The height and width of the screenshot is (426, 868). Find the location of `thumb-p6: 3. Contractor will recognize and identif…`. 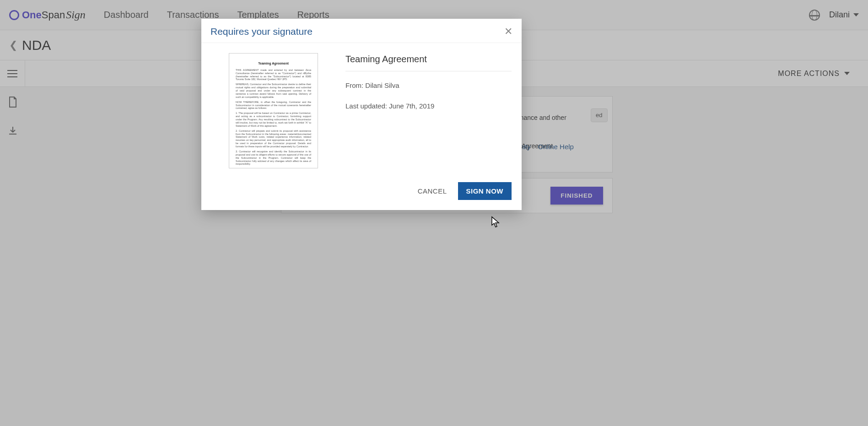

thumb-p6: 3. Contractor will recognize and identif… is located at coordinates (274, 158).